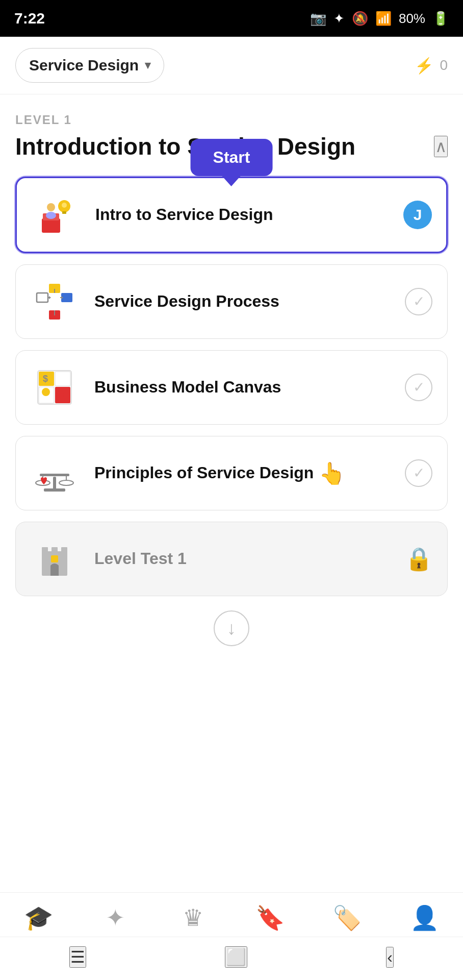 The width and height of the screenshot is (463, 980). Describe the element at coordinates (424, 918) in the screenshot. I see `profile-icon: 👤` at that location.